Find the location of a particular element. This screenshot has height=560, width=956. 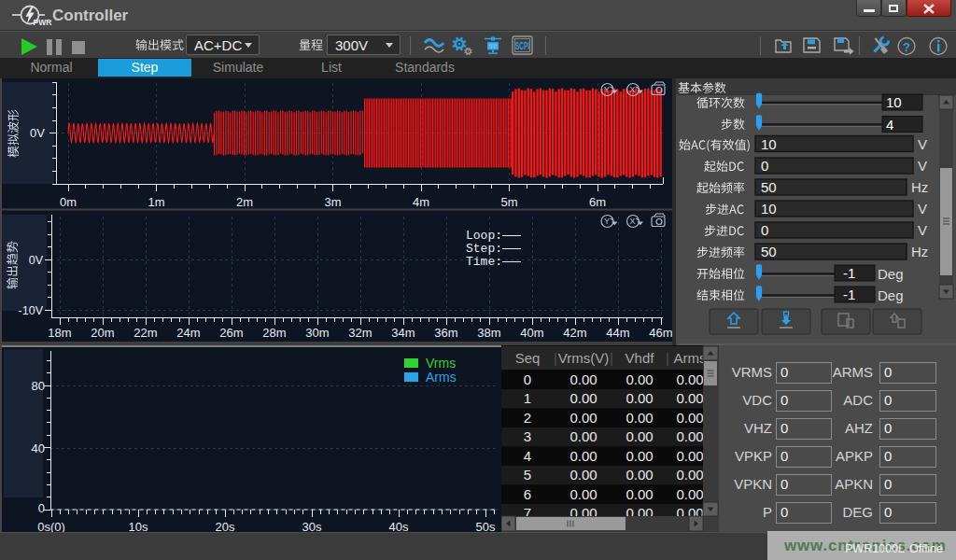

svg-text: 38m is located at coordinates (489, 332).